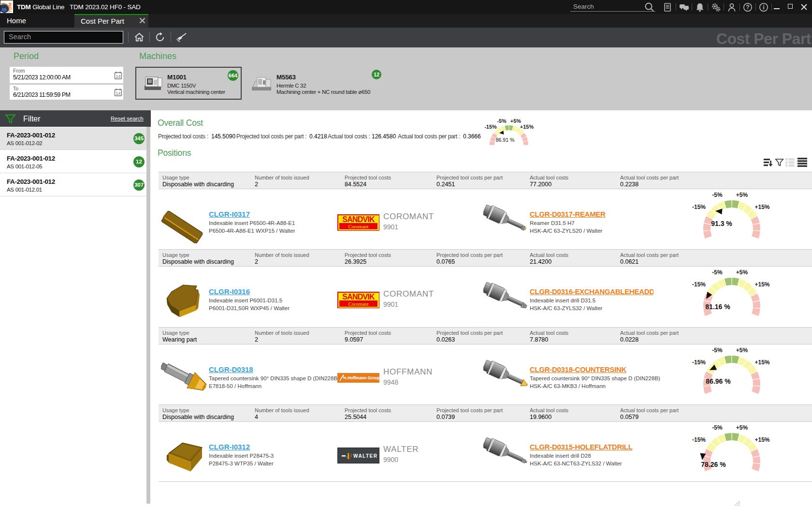 This screenshot has width=812, height=508. I want to click on svg-text: 81.16 %, so click(718, 307).